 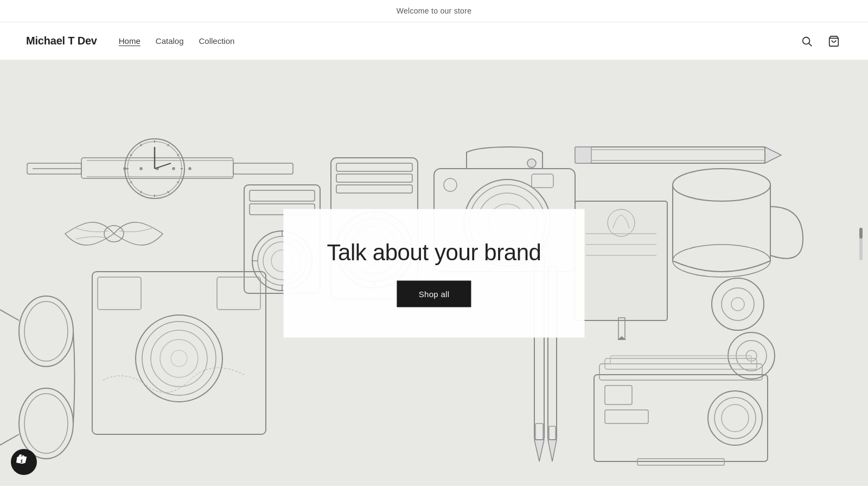 I want to click on nav-item-home: Home, so click(x=130, y=41).